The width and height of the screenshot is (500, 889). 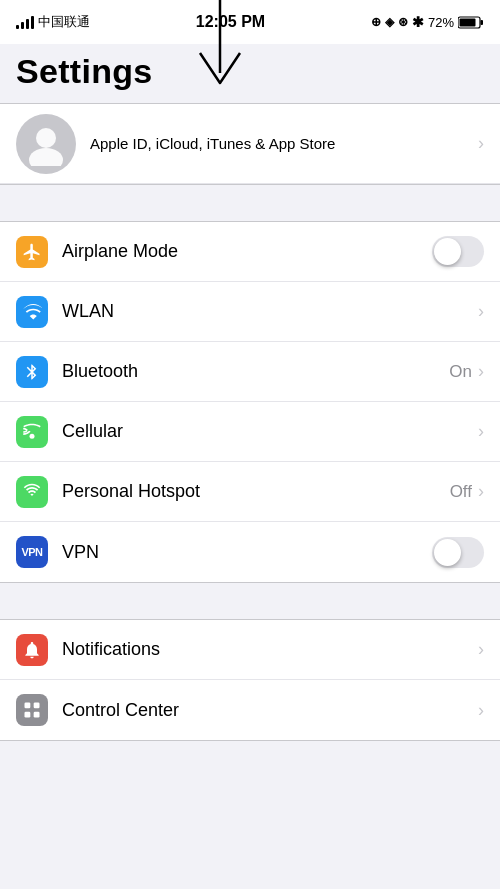 What do you see at coordinates (32, 650) in the screenshot?
I see `notifications-icon` at bounding box center [32, 650].